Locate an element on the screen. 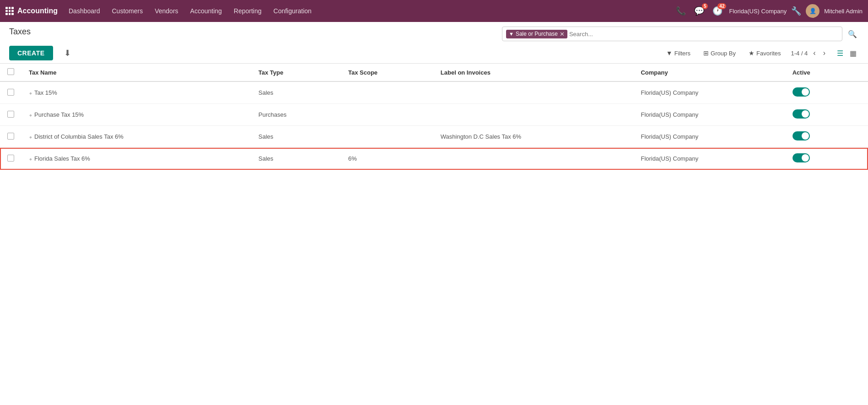 Image resolution: width=868 pixels, height=405 pixels. download-button: ⬇ is located at coordinates (68, 53).